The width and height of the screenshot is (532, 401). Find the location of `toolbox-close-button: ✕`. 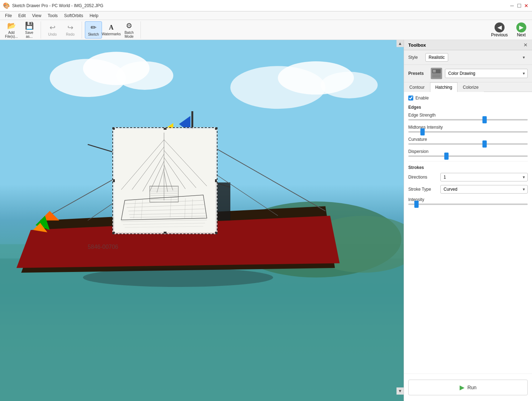

toolbox-close-button: ✕ is located at coordinates (526, 45).